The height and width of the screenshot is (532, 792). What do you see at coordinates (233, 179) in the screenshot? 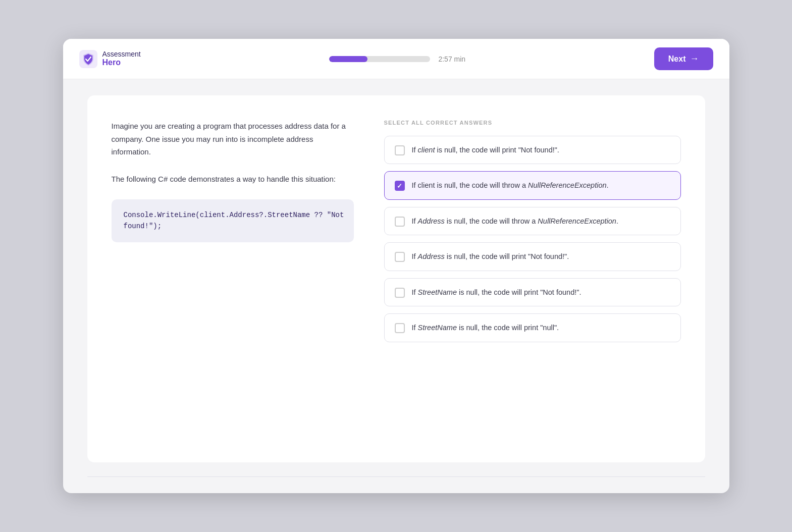
I see `question-description-p2: The following C# code demonstrates a way…` at bounding box center [233, 179].